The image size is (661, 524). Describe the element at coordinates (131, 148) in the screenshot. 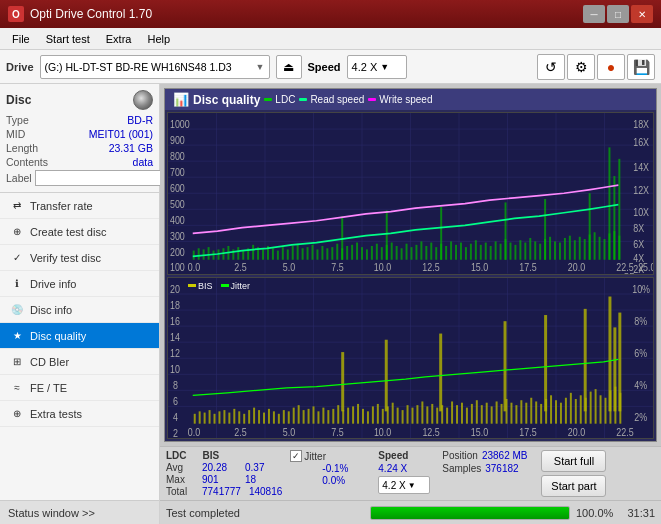

I see `disc-length-value: 23.31 GB` at that location.